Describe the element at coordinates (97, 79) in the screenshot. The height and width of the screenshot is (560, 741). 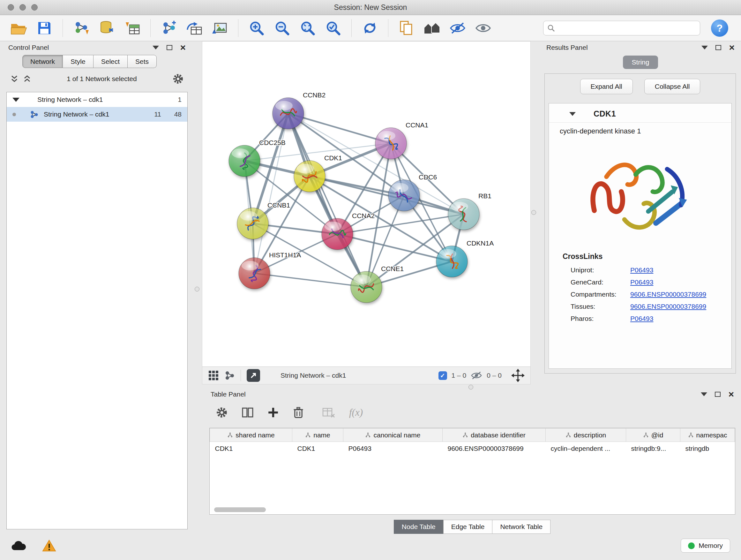
I see `network-selection-row: 1 of 1 Network selected` at that location.